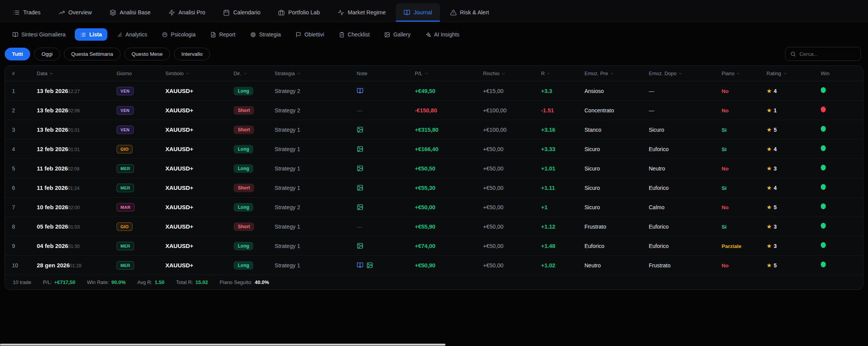  What do you see at coordinates (354, 34) in the screenshot?
I see `subtab-checklist: Checklist` at bounding box center [354, 34].